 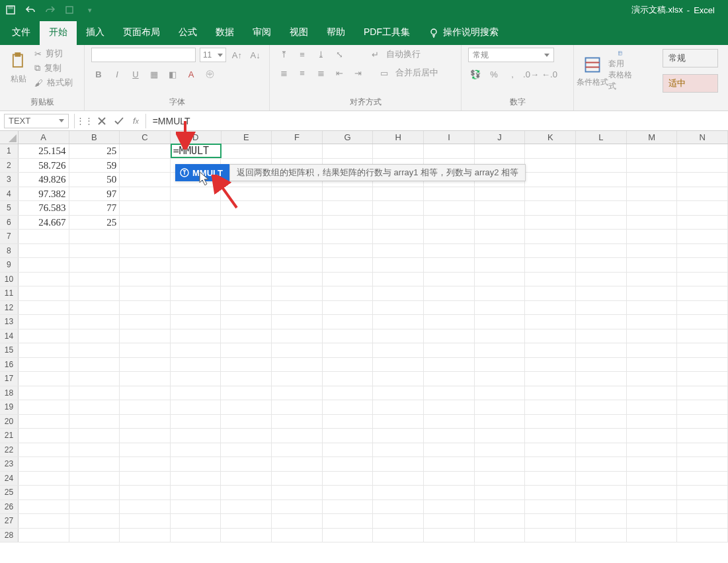 I want to click on col-header: G, so click(x=348, y=138).